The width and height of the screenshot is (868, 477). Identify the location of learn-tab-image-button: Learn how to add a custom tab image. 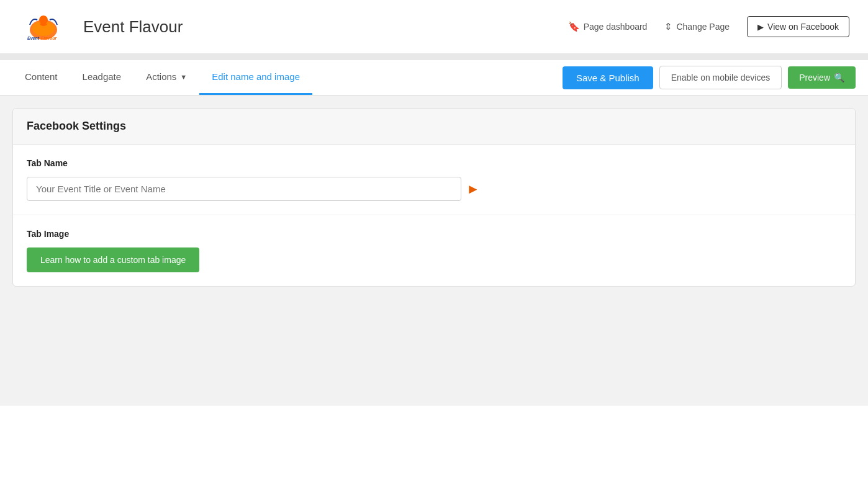
(113, 260).